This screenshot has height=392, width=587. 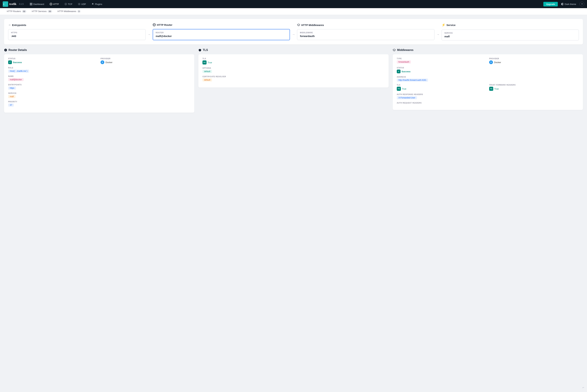 What do you see at coordinates (534, 88) in the screenshot?
I see `mw-trust-headers-field: TRUST FORWARD HEADERS True` at bounding box center [534, 88].